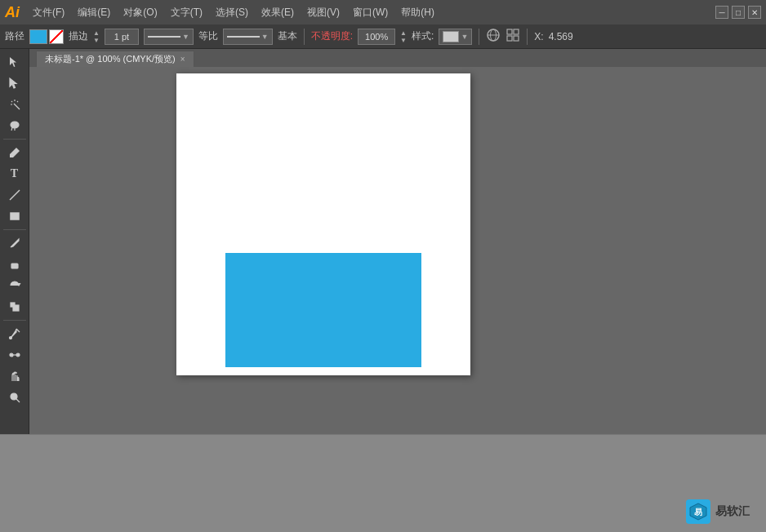 This screenshot has height=532, width=766. I want to click on window-minimize-btn: ─, so click(722, 12).